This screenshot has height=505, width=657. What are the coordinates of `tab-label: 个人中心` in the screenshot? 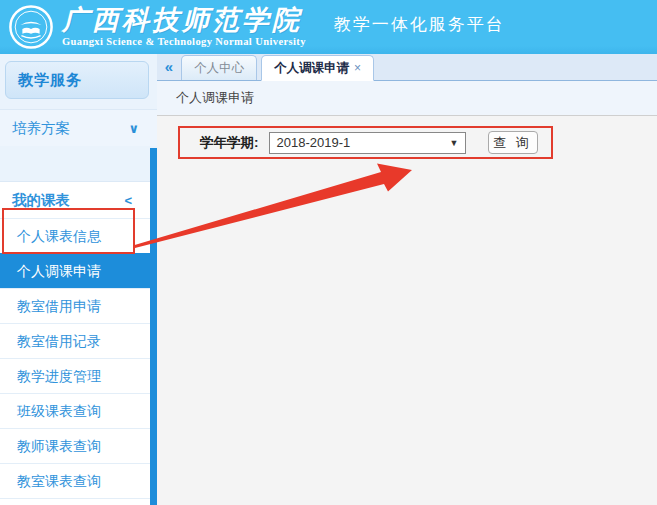 It's located at (219, 68).